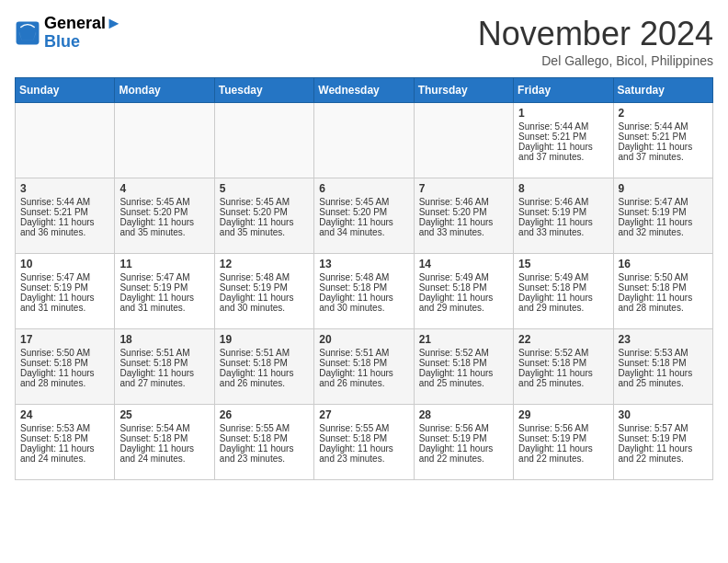 The width and height of the screenshot is (728, 563). What do you see at coordinates (265, 189) in the screenshot?
I see `day-number: 5` at bounding box center [265, 189].